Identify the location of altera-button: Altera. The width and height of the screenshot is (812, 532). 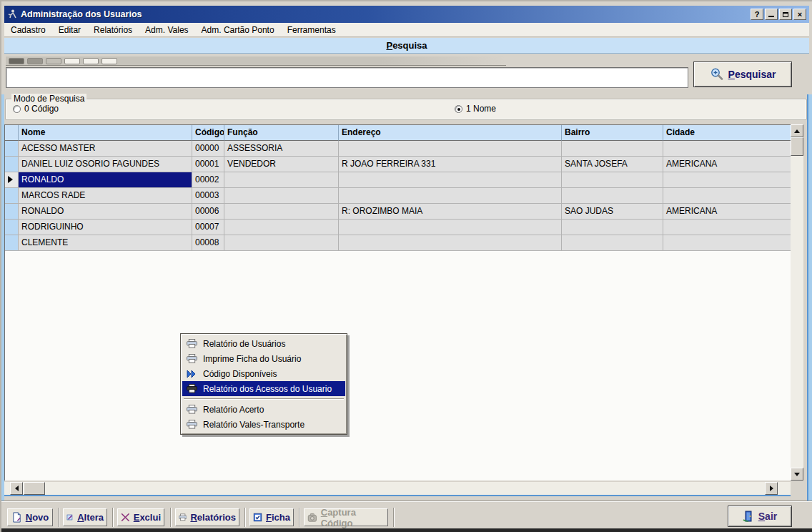
(85, 518).